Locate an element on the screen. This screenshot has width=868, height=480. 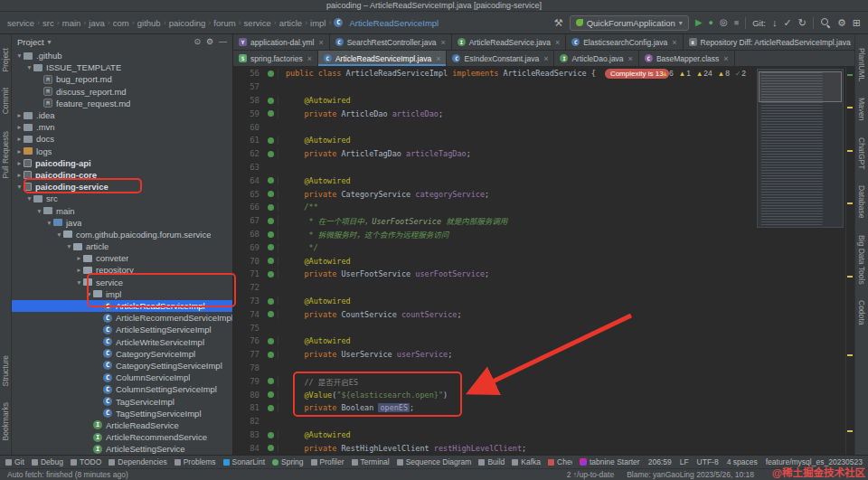
line-number: 63 is located at coordinates (249, 167).